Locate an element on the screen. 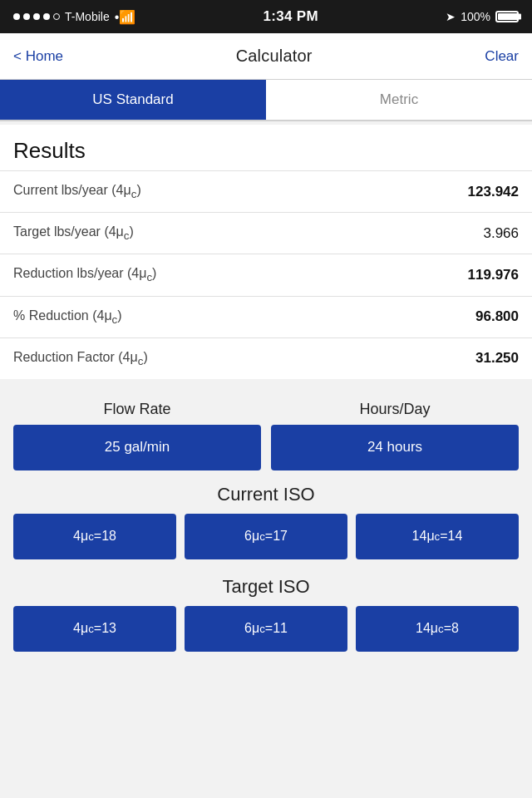 Image resolution: width=532 pixels, height=798 pixels. wifi-icon: •📶 is located at coordinates (126, 17).